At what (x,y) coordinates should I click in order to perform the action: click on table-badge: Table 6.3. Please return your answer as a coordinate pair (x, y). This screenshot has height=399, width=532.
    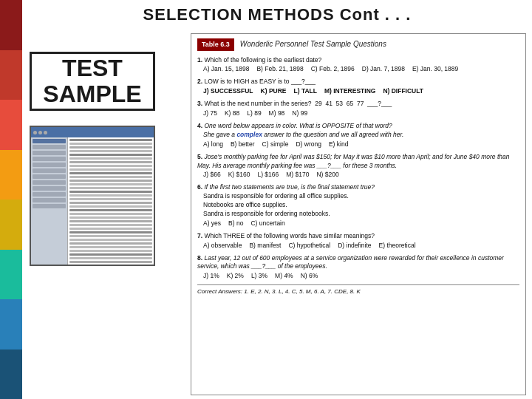
    Looking at the image, I should click on (216, 44).